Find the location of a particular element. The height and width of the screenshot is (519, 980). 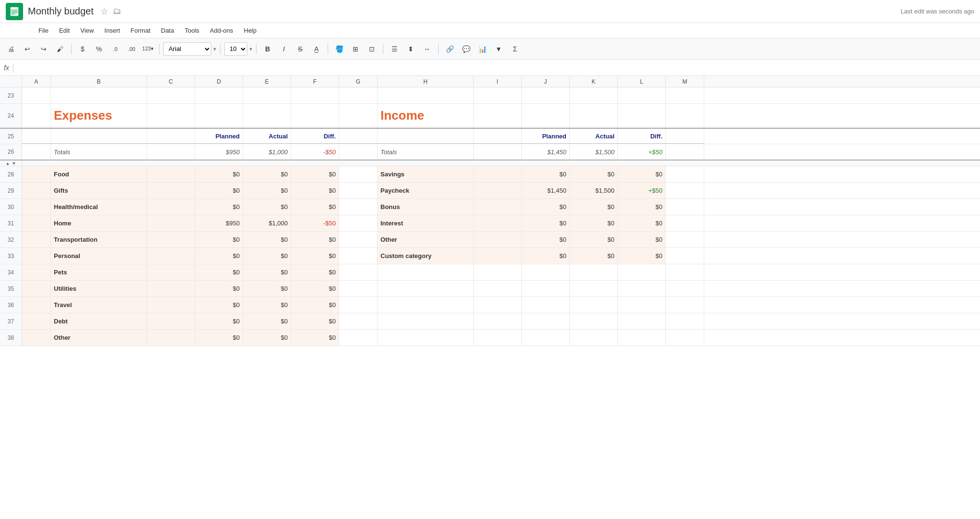

cell-32-B: Transportation is located at coordinates (99, 239).